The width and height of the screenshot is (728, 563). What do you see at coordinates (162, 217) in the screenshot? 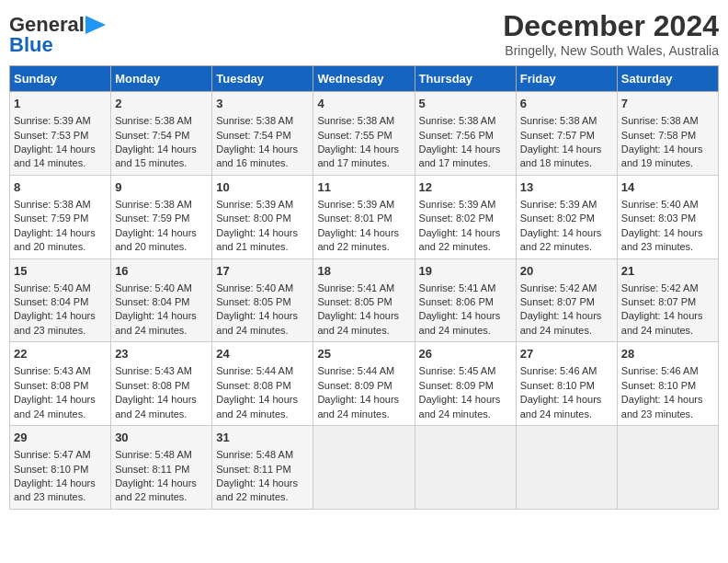
I see `table-row: 9Sunrise: 5:38 AMSunset: 7:59 PMDaylight…` at bounding box center [162, 217].